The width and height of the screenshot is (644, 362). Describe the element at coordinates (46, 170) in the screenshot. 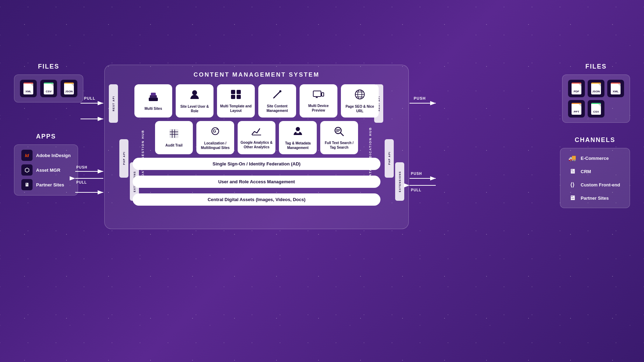

I see `app-item-asset: ⬡ Asset MGR` at that location.